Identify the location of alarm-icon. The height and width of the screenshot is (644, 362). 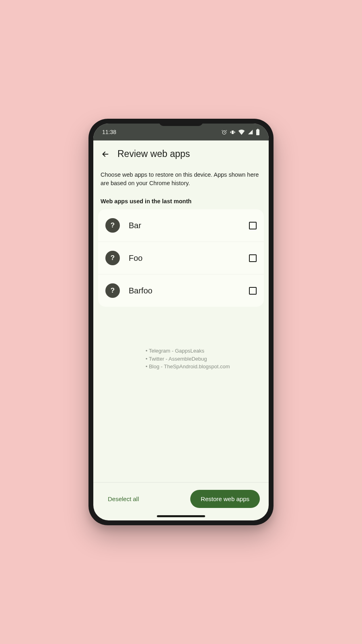
(224, 132).